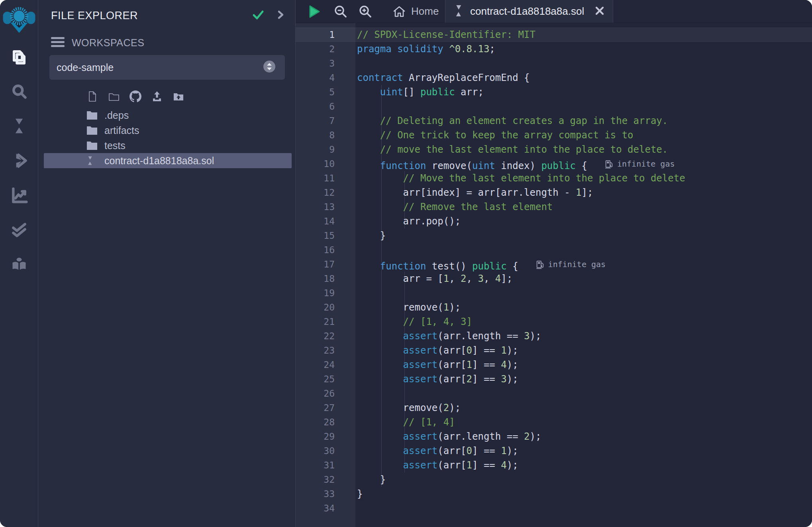 The width and height of the screenshot is (812, 527). What do you see at coordinates (315, 236) in the screenshot?
I see `line-number: 15` at bounding box center [315, 236].